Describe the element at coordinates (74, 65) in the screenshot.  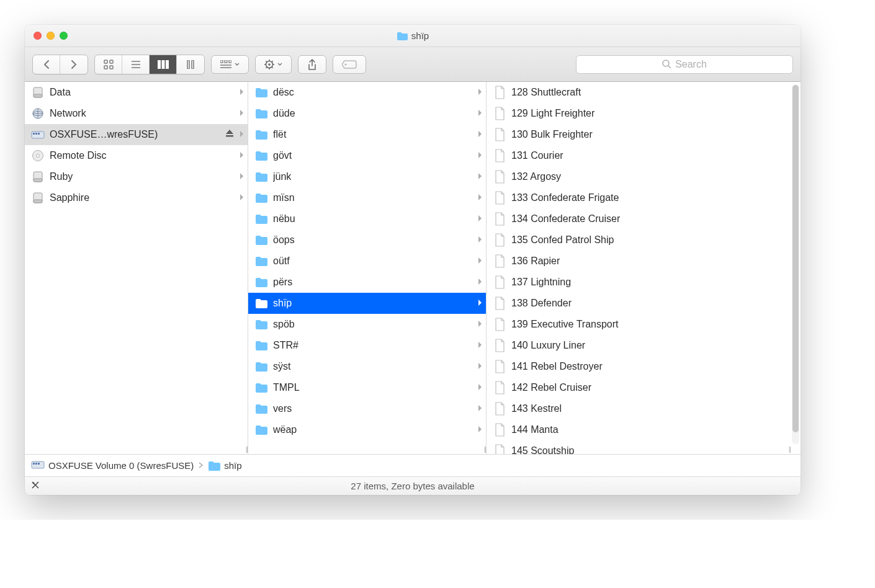
I see `forward-button` at that location.